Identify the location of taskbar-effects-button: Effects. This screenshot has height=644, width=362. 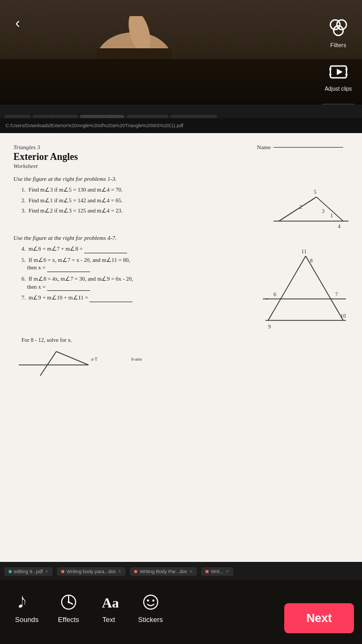
(69, 608).